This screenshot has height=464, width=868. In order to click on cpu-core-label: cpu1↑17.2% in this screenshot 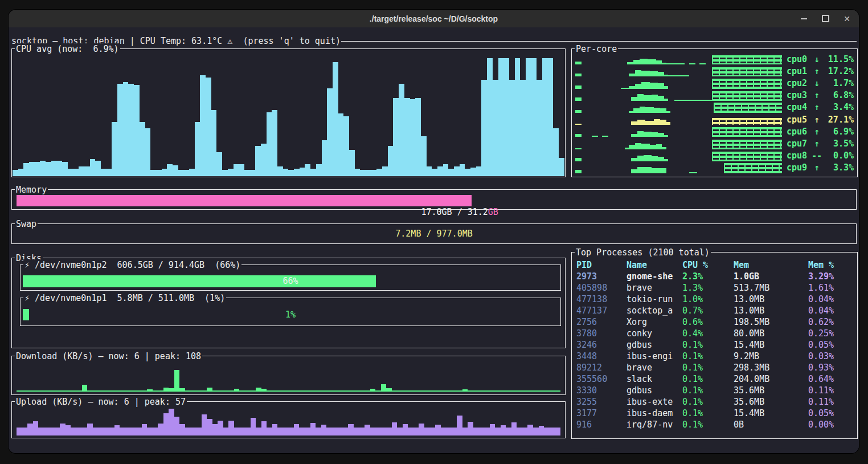, I will do `click(820, 71)`.